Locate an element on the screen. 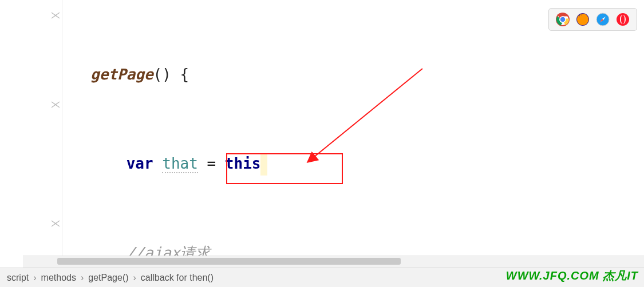  breadcrumb-item: methods is located at coordinates (58, 278).